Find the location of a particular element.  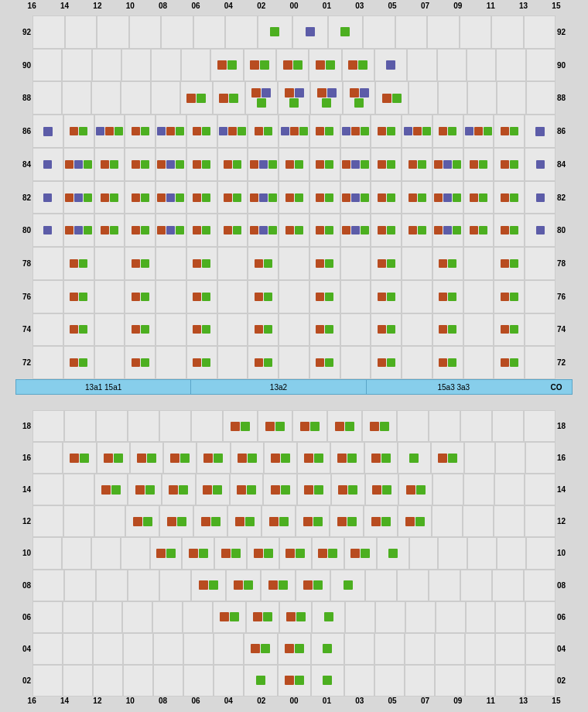

row-06: 06 is located at coordinates (294, 618).